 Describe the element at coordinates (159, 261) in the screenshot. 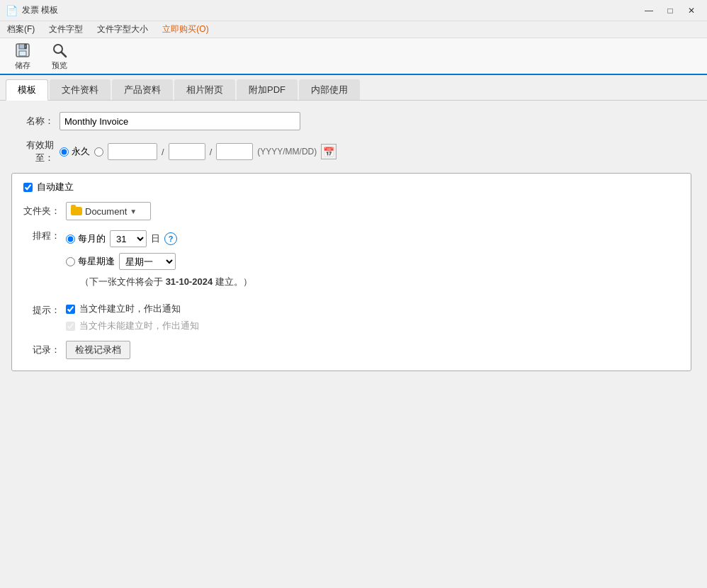

I see `weekly-row: 每星期逢 星期一 星期二星期三星期四 星期五星期六星期日` at that location.